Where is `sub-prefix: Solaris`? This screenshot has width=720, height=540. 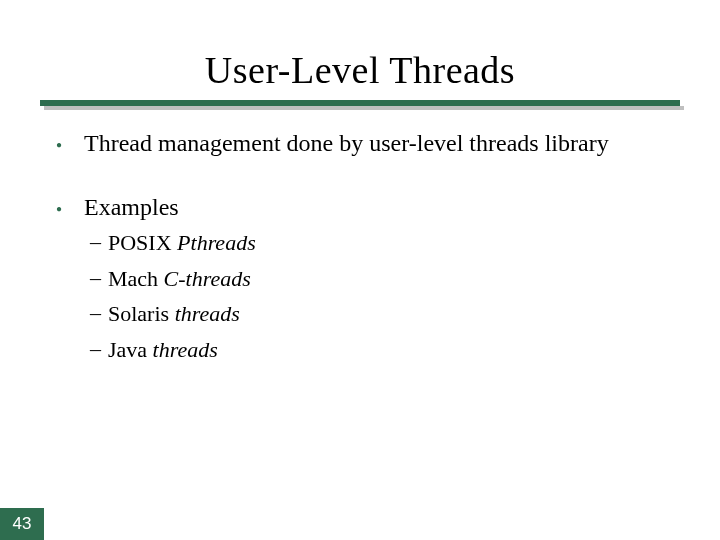
sub-prefix: Solaris is located at coordinates (142, 314).